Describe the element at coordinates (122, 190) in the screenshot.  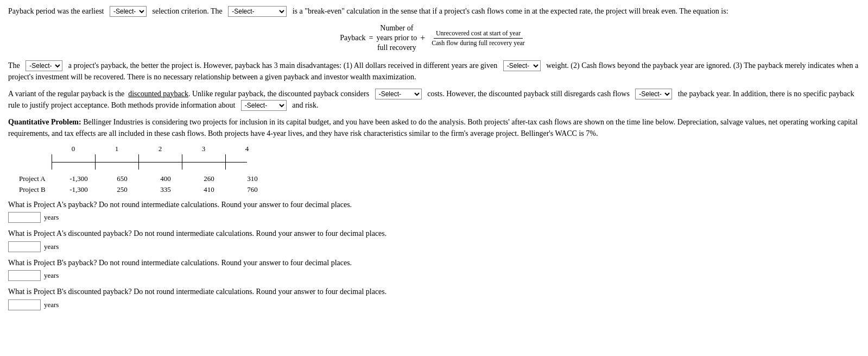
I see `project-b-val-1: 250` at that location.